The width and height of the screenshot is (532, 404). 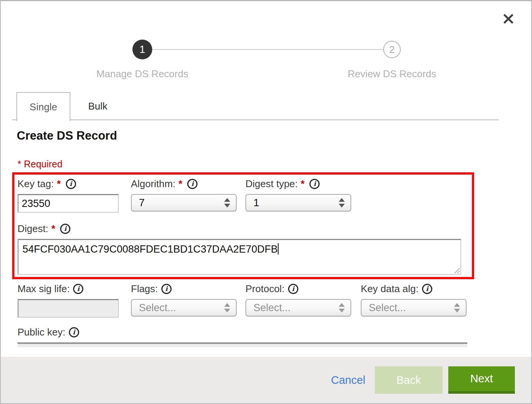 What do you see at coordinates (68, 184) in the screenshot?
I see `key-tag-label: Key tag: * i` at bounding box center [68, 184].